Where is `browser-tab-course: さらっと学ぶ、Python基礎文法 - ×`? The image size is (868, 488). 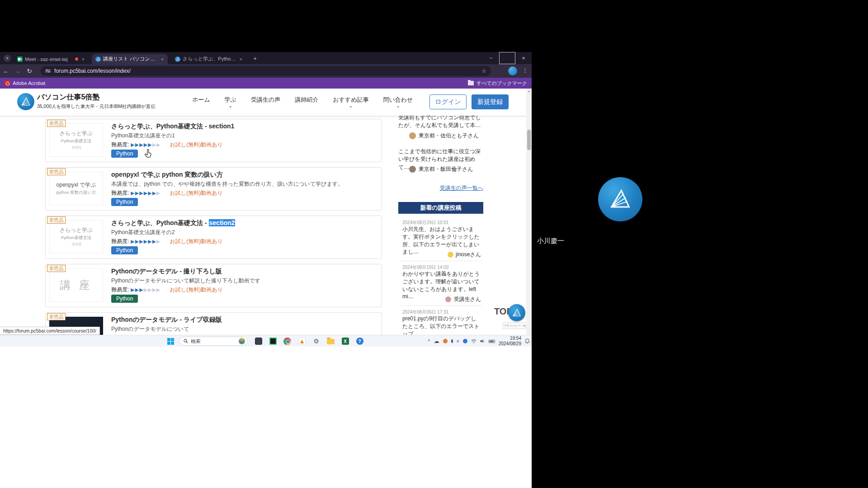 browser-tab-course: さらっと学ぶ、Python基礎文法 - × is located at coordinates (209, 59).